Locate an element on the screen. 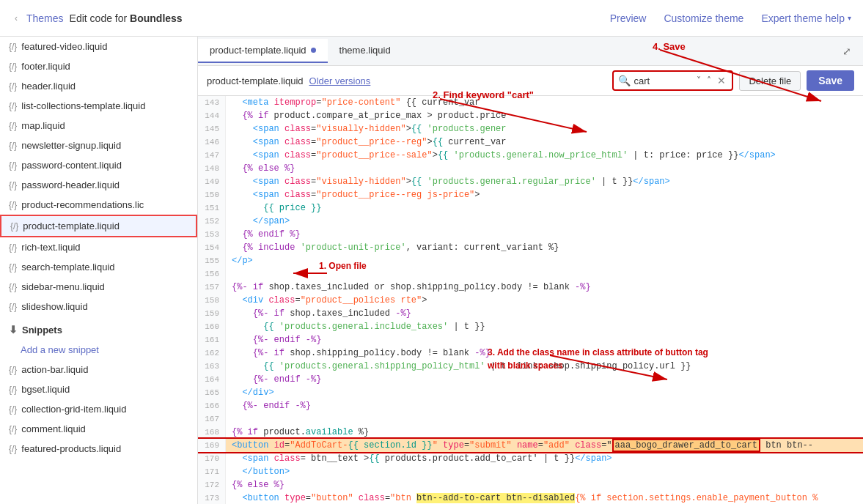 The image size is (863, 504). delete-file-button: Delete file is located at coordinates (770, 81).